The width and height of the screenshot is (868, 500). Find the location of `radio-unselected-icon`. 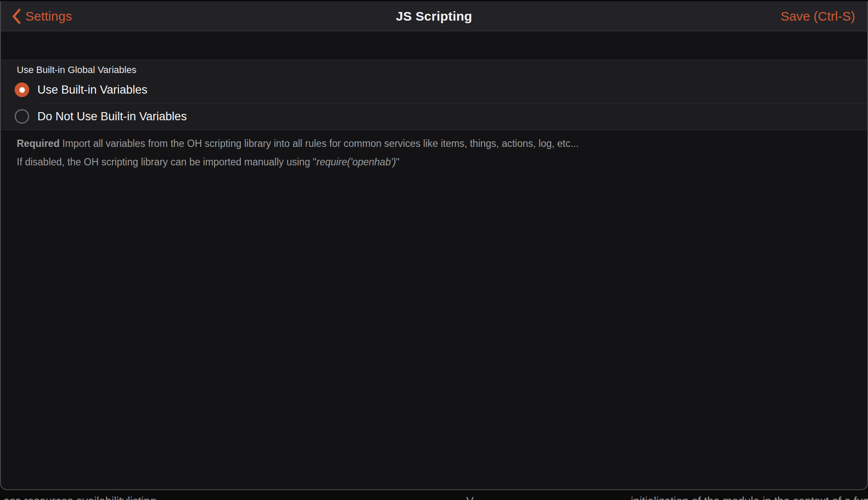

radio-unselected-icon is located at coordinates (22, 116).